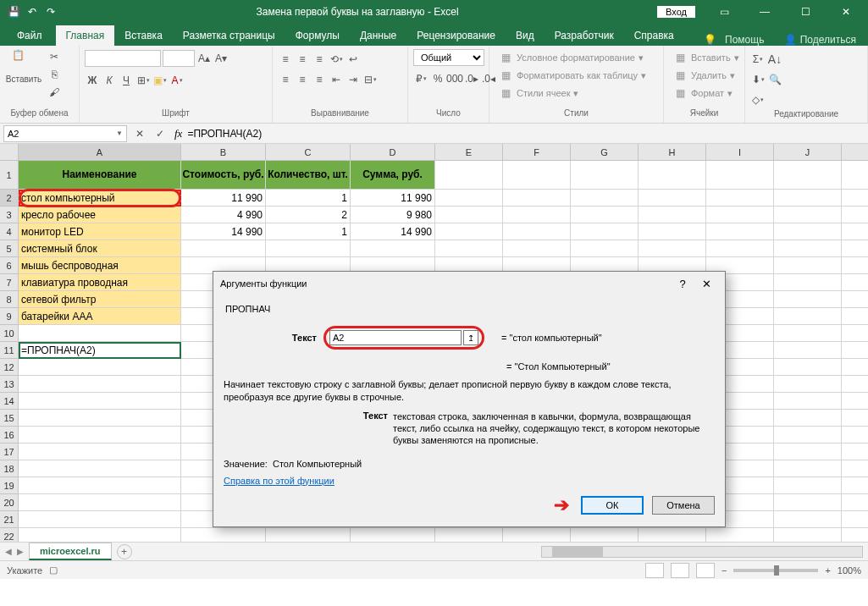 Image resolution: width=868 pixels, height=606 pixels. What do you see at coordinates (525, 36) in the screenshot?
I see `tab-view: Вид` at bounding box center [525, 36].